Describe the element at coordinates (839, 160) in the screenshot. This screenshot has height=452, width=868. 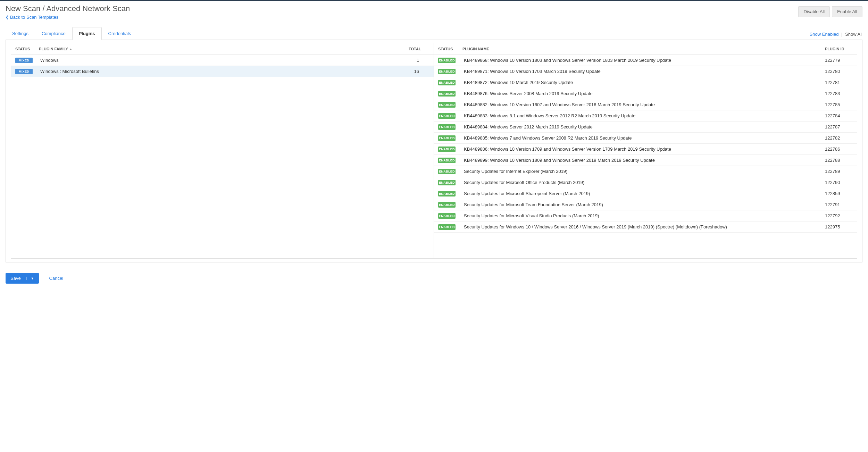
I see `plugin-id: 122788` at that location.